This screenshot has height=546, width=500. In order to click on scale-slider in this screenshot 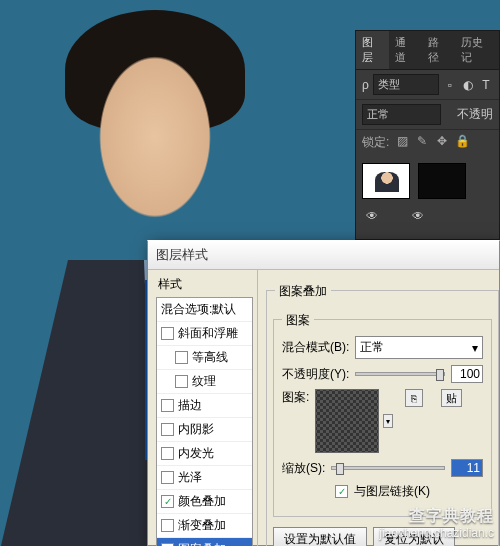, I will do `click(388, 468)`.